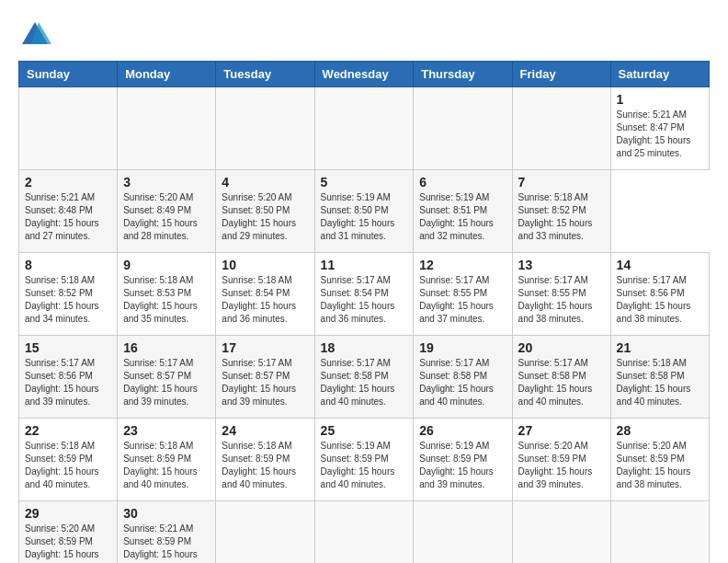  I want to click on day-number: 24, so click(265, 431).